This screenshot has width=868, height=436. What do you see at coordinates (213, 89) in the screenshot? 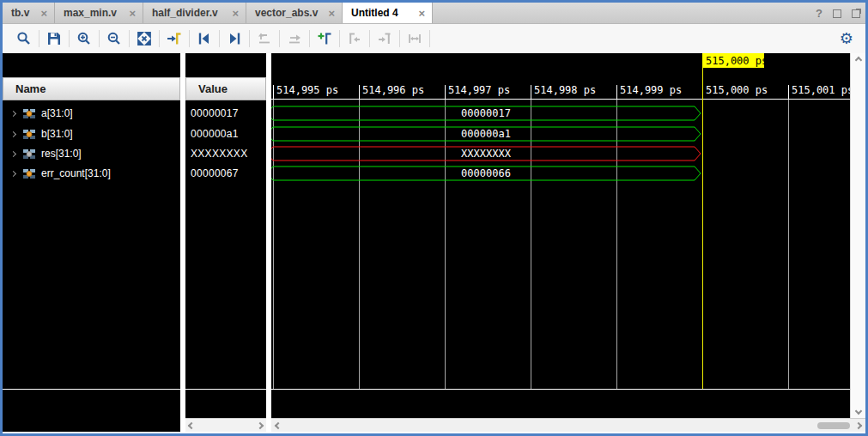
I see `value-header-label: Value` at bounding box center [213, 89].